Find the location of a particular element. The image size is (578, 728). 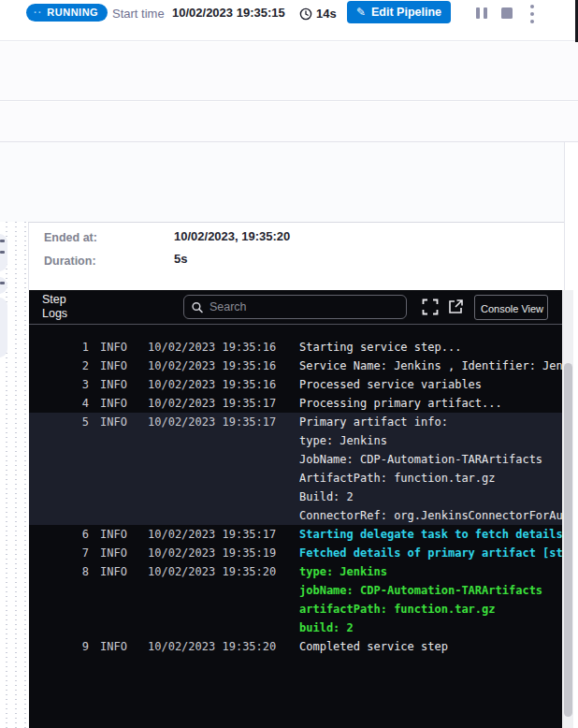

edit-pipeline-label: Edit Pipeline is located at coordinates (406, 12).